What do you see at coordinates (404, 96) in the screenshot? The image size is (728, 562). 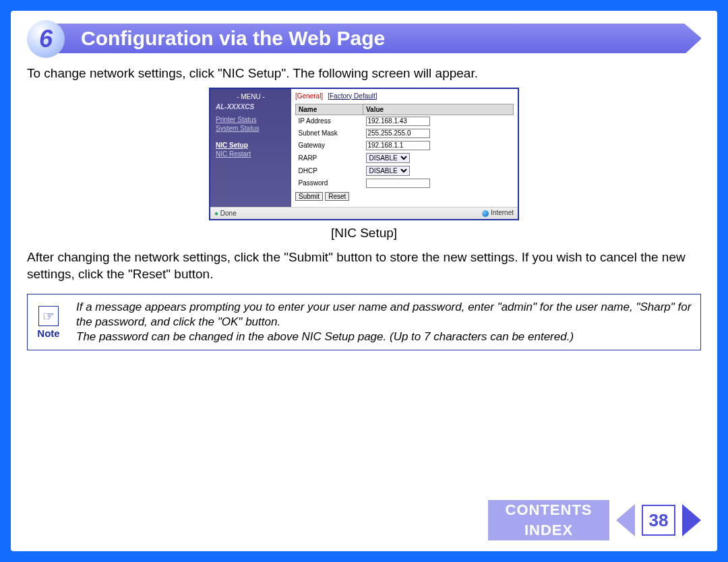 I see `screenshot-tabs: [General] [Factory Default]` at bounding box center [404, 96].